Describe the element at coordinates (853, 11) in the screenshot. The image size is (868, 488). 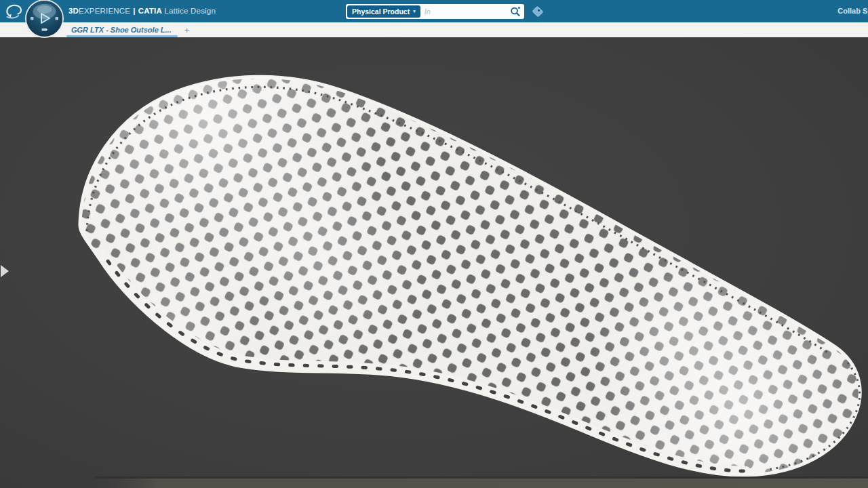
I see `collab-space-label: Collab Sp` at that location.